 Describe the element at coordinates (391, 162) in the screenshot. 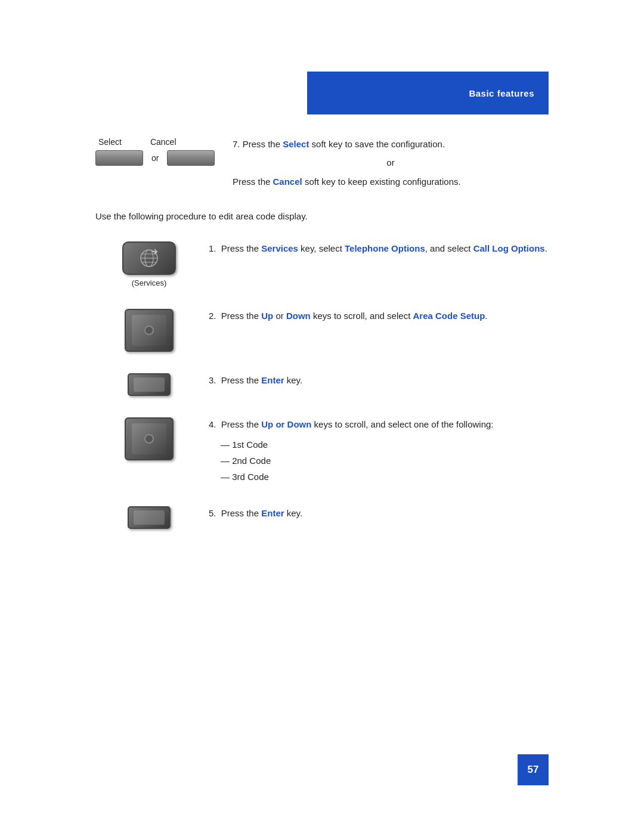

I see `or-separator: or` at that location.